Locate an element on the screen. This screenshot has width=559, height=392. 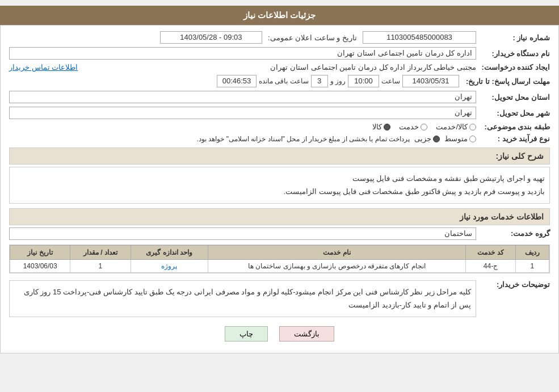
deadline-date: 1403/05/31 is located at coordinates (431, 81).